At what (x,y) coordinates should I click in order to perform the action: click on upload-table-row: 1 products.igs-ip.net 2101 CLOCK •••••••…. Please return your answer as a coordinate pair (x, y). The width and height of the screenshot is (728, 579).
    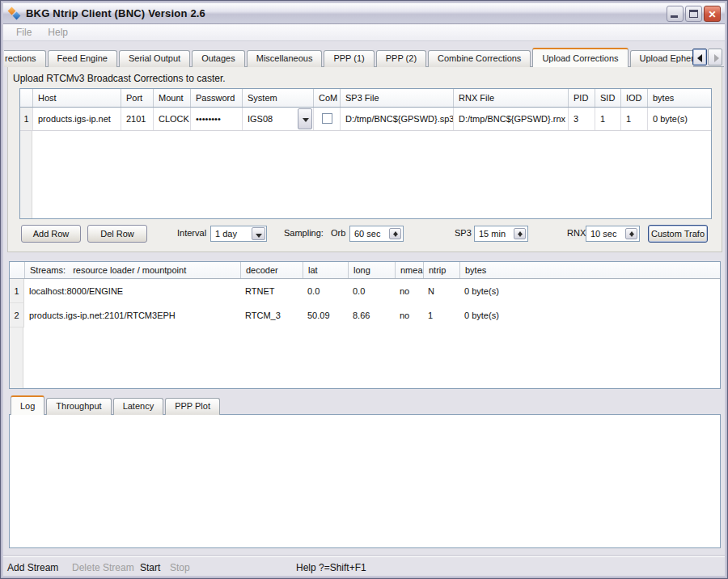
    Looking at the image, I should click on (366, 120).